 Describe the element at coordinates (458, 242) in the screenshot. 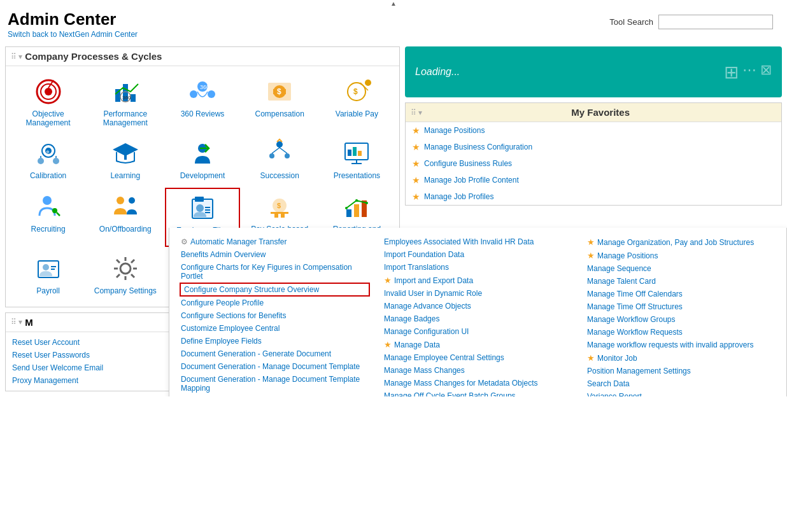

I see `dropdown-link: Employees Associated With Invalid HR Dat…` at that location.